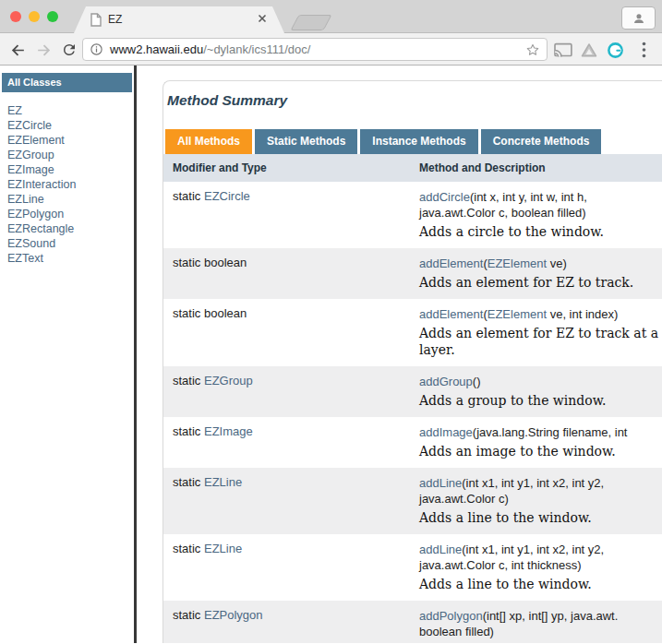 The height and width of the screenshot is (644, 662). I want to click on method-signature: addElement(EZElement ve), so click(541, 264).